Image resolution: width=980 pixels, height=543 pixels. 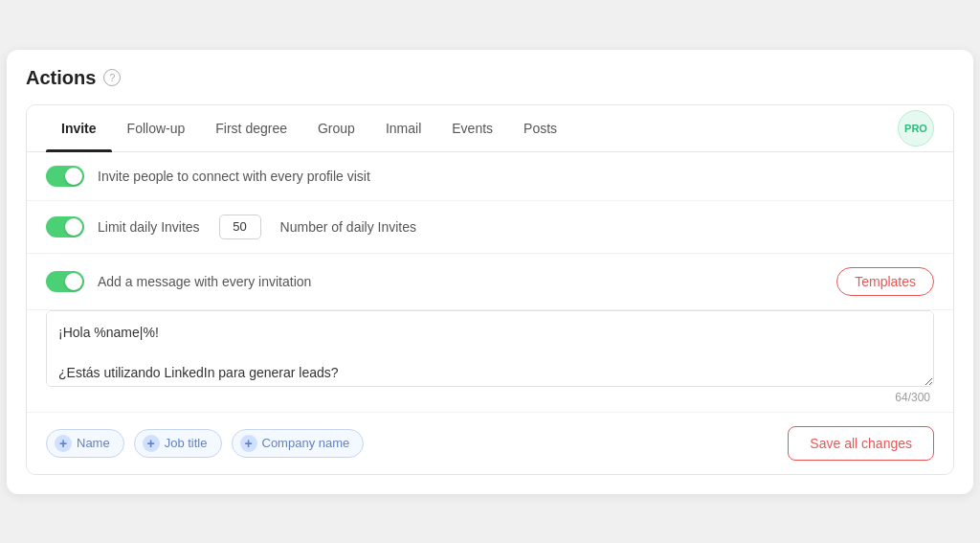 What do you see at coordinates (157, 128) in the screenshot?
I see `tab-followup: Follow-up` at bounding box center [157, 128].